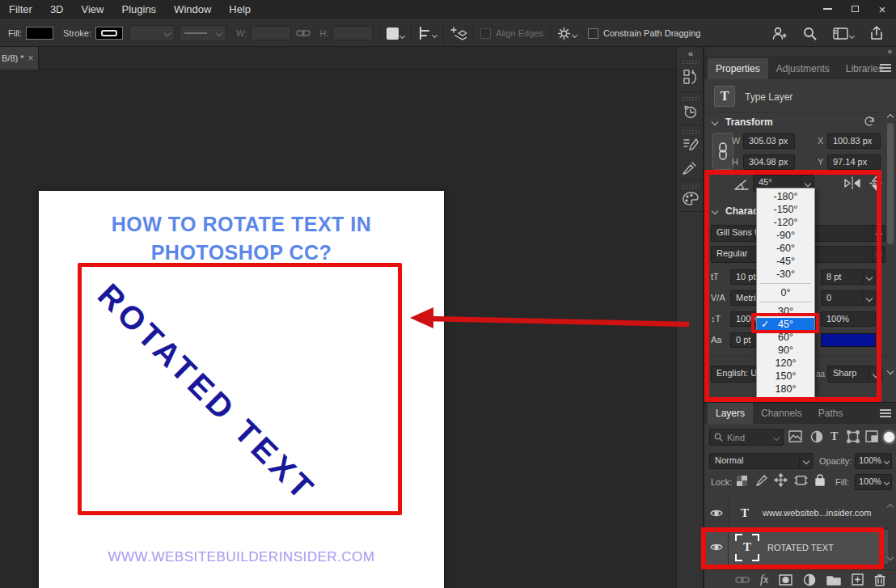 Image resolution: width=896 pixels, height=588 pixels. What do you see at coordinates (644, 34) in the screenshot?
I see `constrain-path-option: Constrain Path Dragging` at bounding box center [644, 34].